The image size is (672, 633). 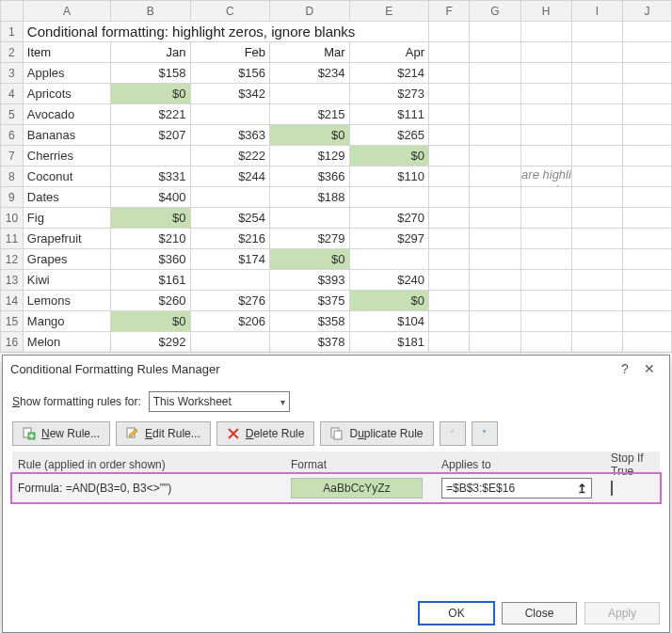 I want to click on col-header: C, so click(x=230, y=11).